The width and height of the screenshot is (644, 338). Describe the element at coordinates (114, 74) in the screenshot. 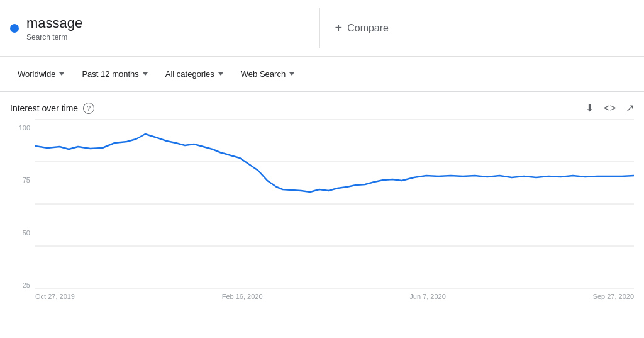

I see `period-filter: Past 12 months` at that location.